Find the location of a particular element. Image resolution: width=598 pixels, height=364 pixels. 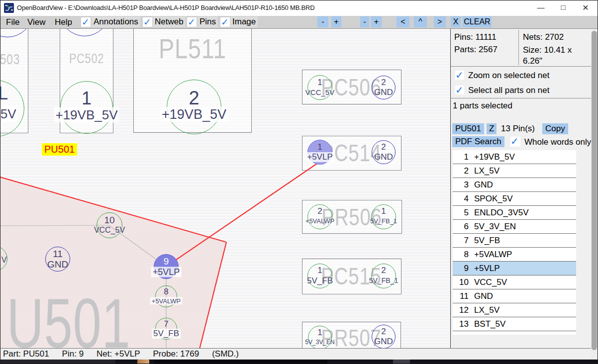

pin-net-label: VCC_5V is located at coordinates (109, 230).